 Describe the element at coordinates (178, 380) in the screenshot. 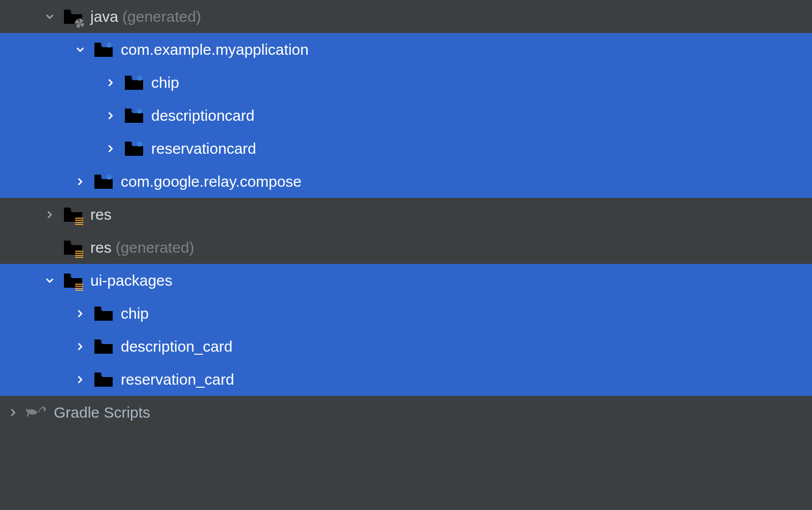

I see `tree-label: reservation_card` at that location.